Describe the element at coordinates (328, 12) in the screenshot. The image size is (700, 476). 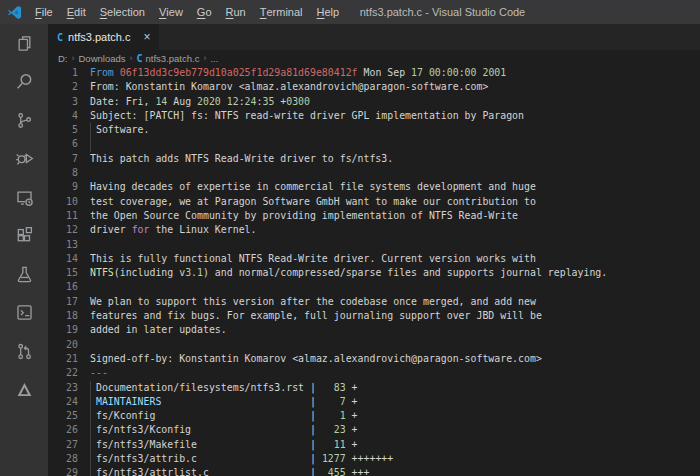
I see `menu-help: Help` at that location.